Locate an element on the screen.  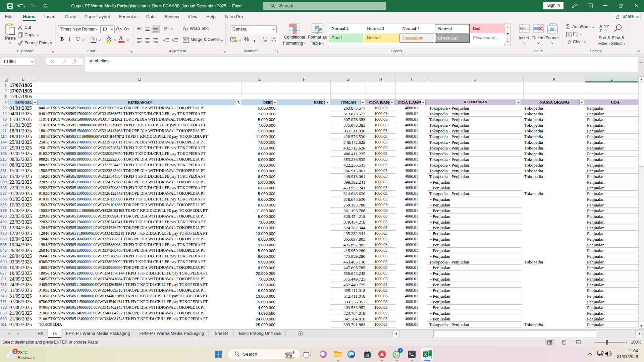
svg-text: Z is located at coordinates (600, 31).